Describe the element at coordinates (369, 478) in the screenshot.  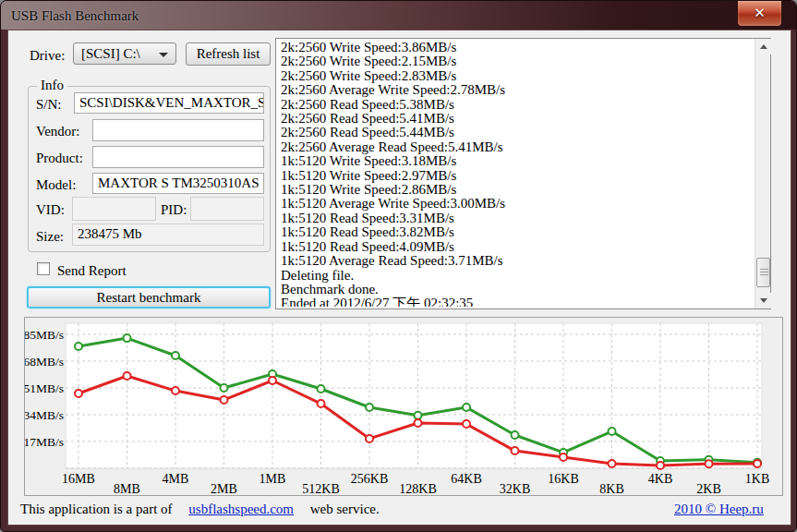
I see `svg-text: 256KB` at that location.